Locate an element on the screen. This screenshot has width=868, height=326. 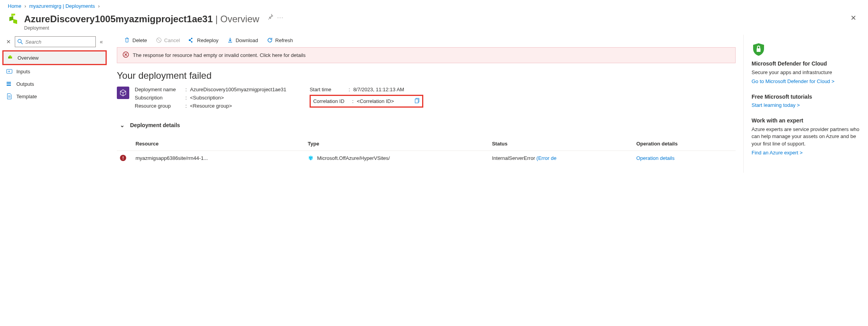
label-subscription: Subscription is located at coordinates (160, 97).